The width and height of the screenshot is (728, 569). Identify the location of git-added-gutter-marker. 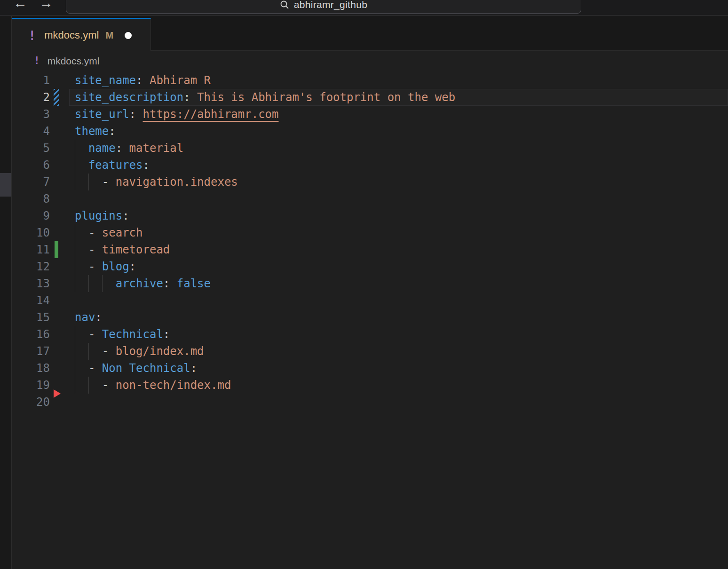
(56, 250).